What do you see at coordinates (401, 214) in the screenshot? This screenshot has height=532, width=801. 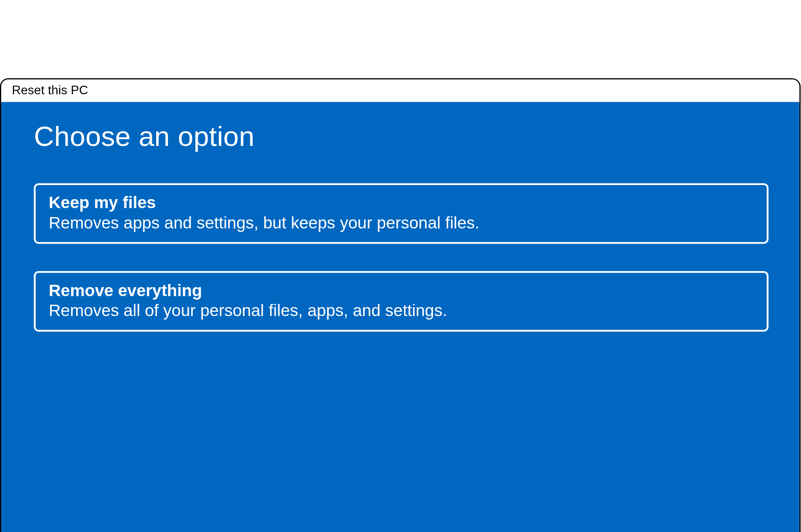 I see `option-keep-my-files: Keep my files Removes apps and settings,…` at bounding box center [401, 214].